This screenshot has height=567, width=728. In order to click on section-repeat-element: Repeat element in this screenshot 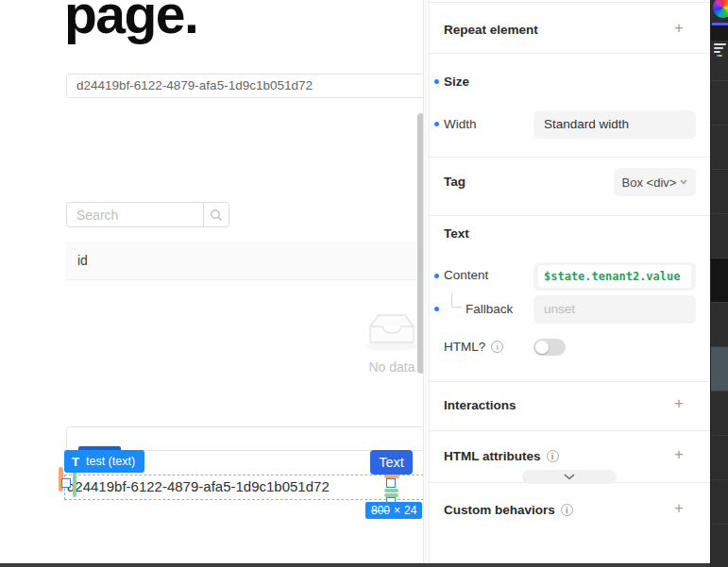, I will do `click(491, 30)`.